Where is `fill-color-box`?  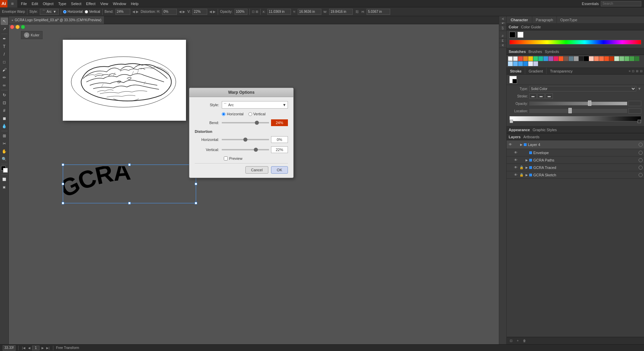
fill-color-box is located at coordinates (512, 35).